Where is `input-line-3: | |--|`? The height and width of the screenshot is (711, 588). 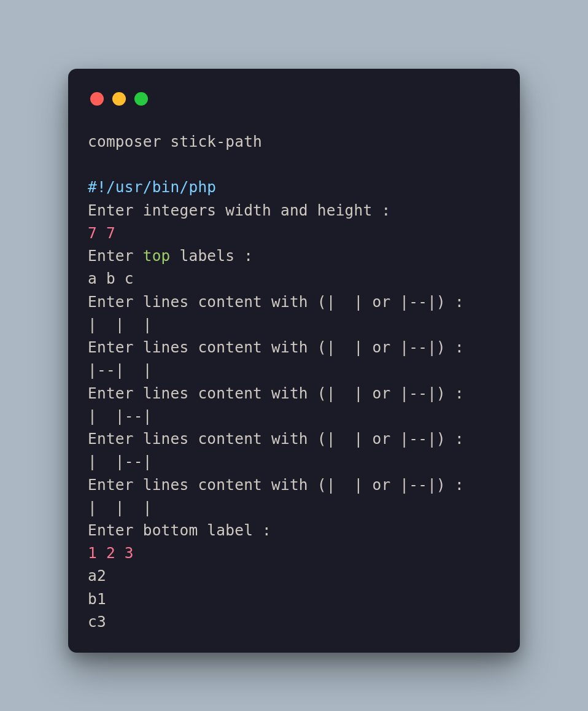 input-line-3: | |--| is located at coordinates (120, 416).